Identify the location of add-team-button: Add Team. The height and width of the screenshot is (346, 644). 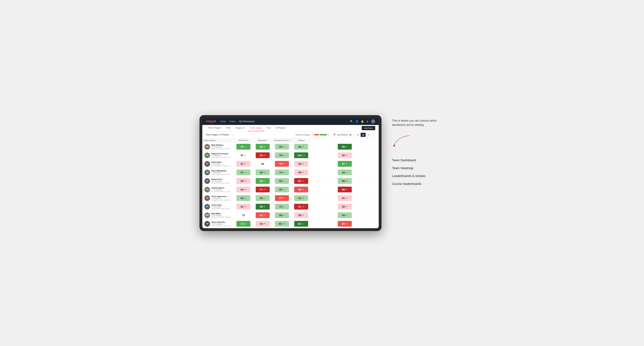
(368, 128).